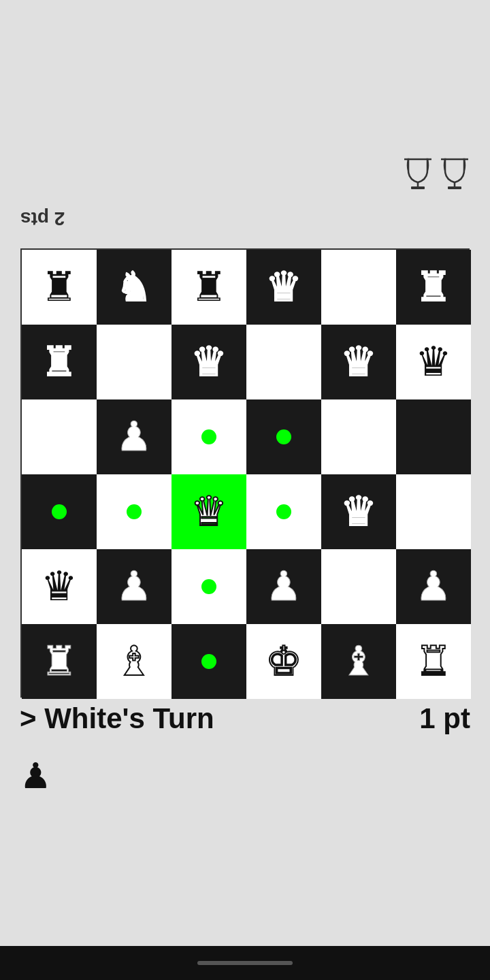 This screenshot has width=490, height=980. Describe the element at coordinates (245, 963) in the screenshot. I see `home-indicator` at that location.